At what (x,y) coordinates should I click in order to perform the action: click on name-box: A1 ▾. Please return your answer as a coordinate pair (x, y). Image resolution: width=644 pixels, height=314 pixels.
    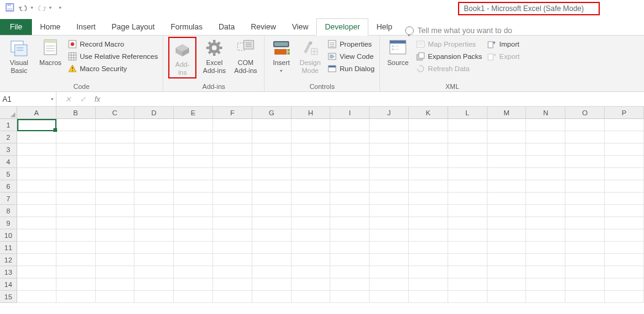
    Looking at the image, I should click on (28, 99).